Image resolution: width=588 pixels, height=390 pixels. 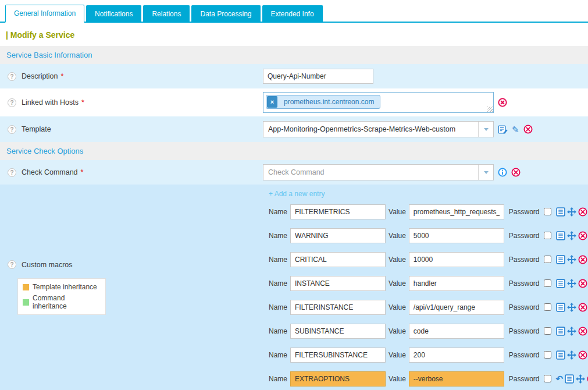 I want to click on legend-label: Command inheritance, so click(x=66, y=302).